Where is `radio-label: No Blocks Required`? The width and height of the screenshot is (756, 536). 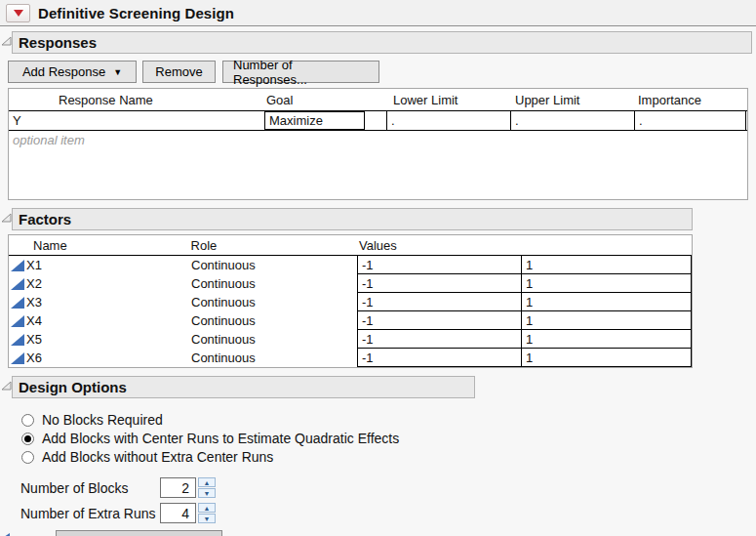 radio-label: No Blocks Required is located at coordinates (102, 420).